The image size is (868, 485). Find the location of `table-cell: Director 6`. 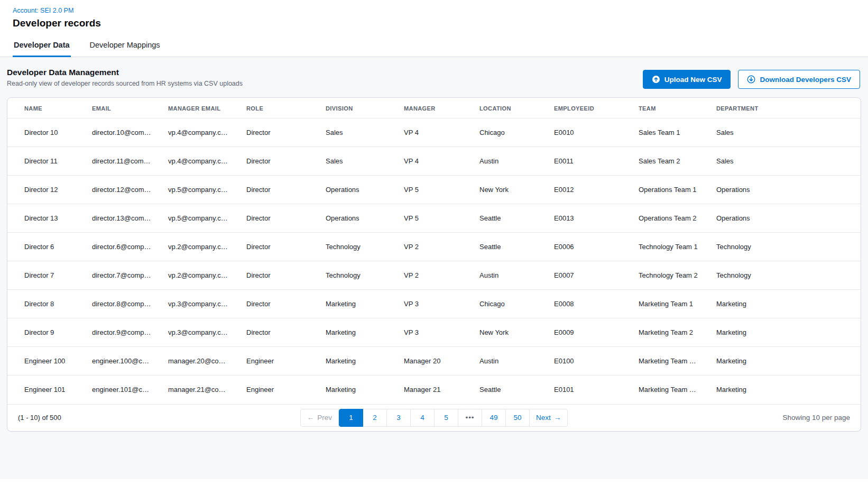

table-cell: Director 6 is located at coordinates (45, 247).